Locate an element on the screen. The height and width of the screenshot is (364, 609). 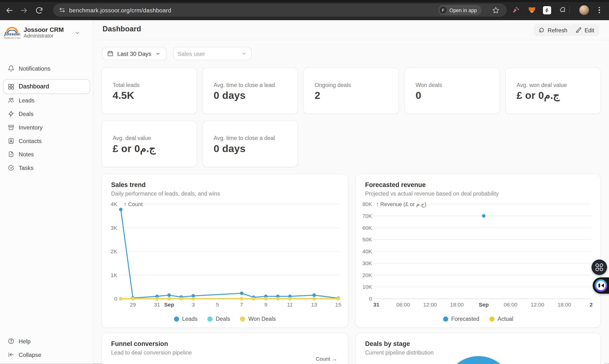
sidebar-item-help: Help is located at coordinates (47, 341).